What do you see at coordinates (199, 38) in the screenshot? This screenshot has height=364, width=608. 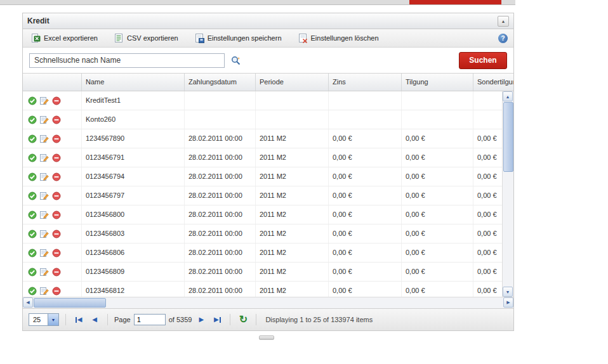 I see `save-settings-icon` at bounding box center [199, 38].